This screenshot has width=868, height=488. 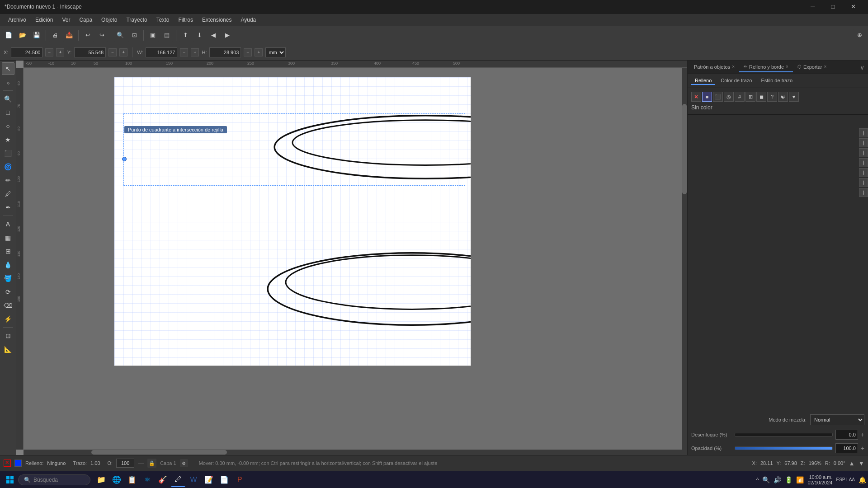 I want to click on save-btn: 💾, so click(x=37, y=35).